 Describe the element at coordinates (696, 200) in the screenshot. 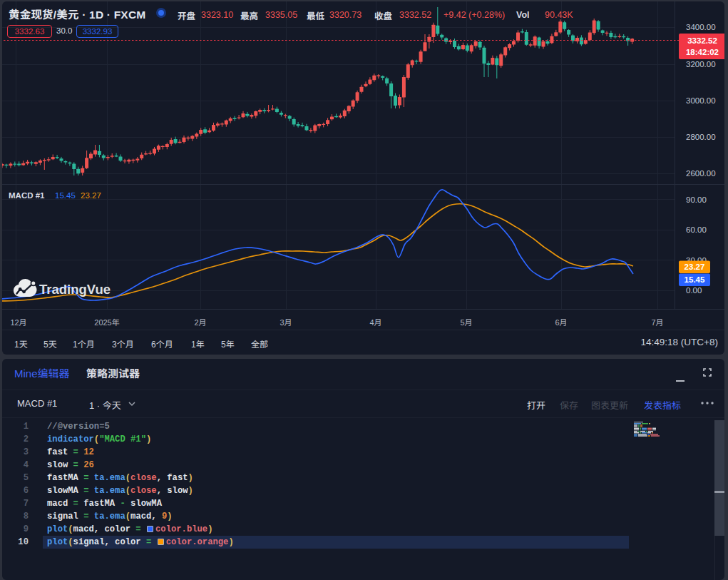

I see `svg-text: 90.00` at that location.